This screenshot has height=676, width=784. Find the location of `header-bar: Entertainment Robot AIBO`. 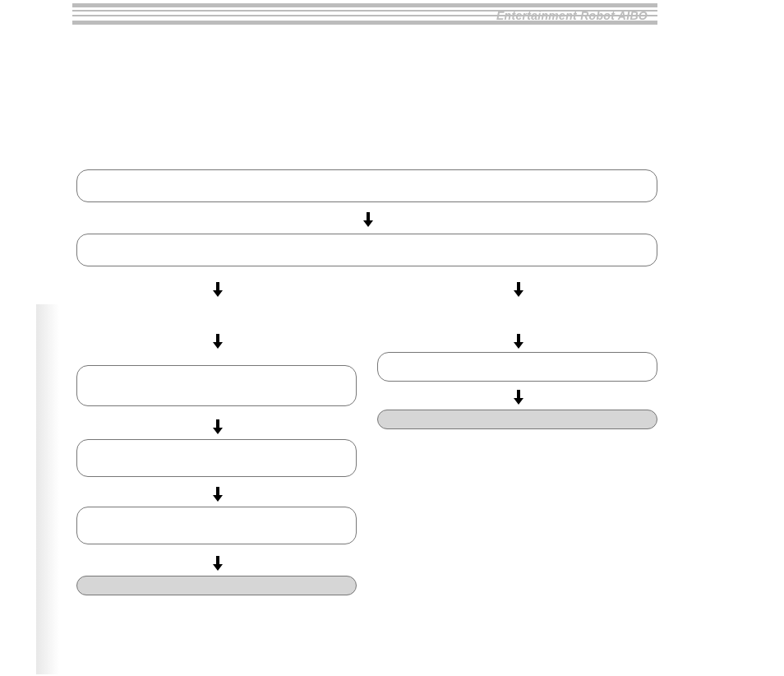

header-bar: Entertainment Robot AIBO is located at coordinates (365, 14).